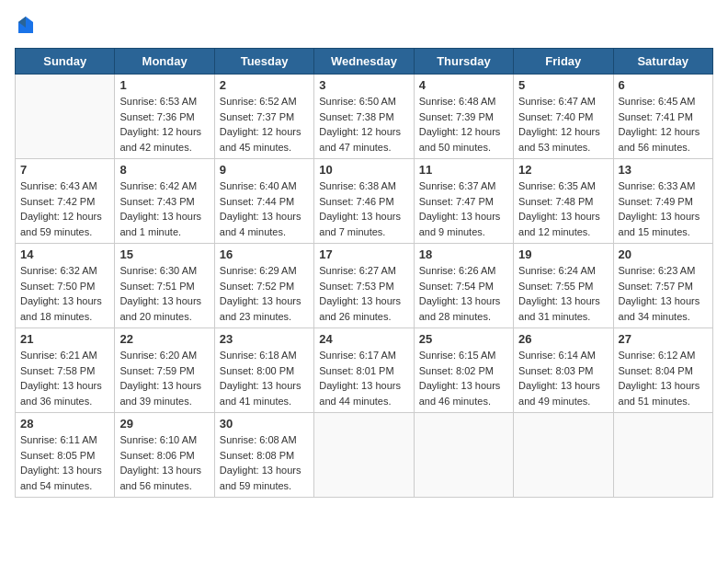 The width and height of the screenshot is (728, 563). What do you see at coordinates (463, 140) in the screenshot?
I see `daylight-text: Daylight: 12 hours and 50 minutes.` at bounding box center [463, 140].